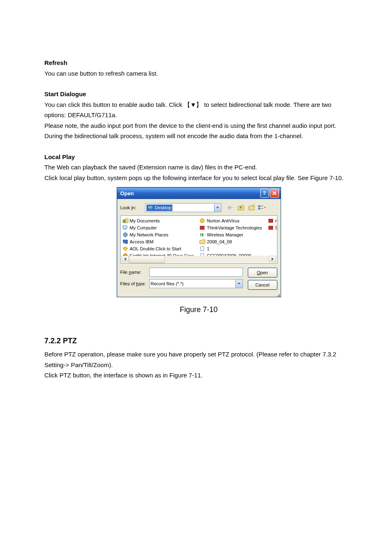 The width and height of the screenshot is (392, 555). Describe the element at coordinates (230, 208) in the screenshot. I see `back-button` at that location.